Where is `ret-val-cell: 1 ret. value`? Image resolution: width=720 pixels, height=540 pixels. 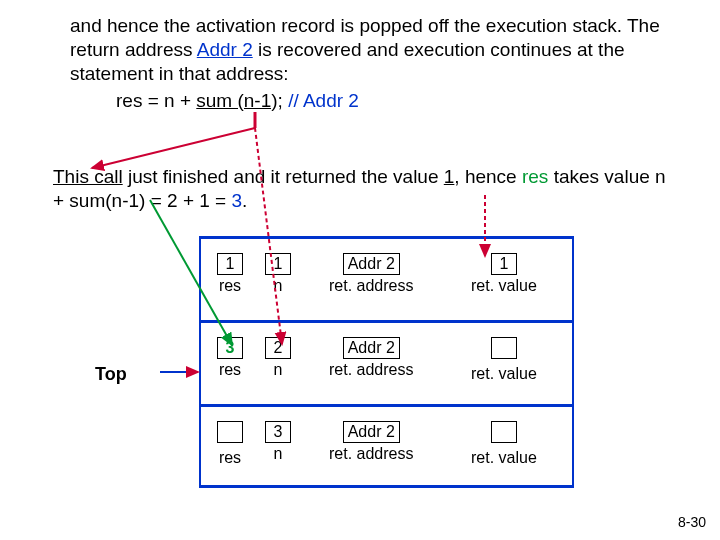
ret-val-cell: 1 ret. value is located at coordinates (504, 274).